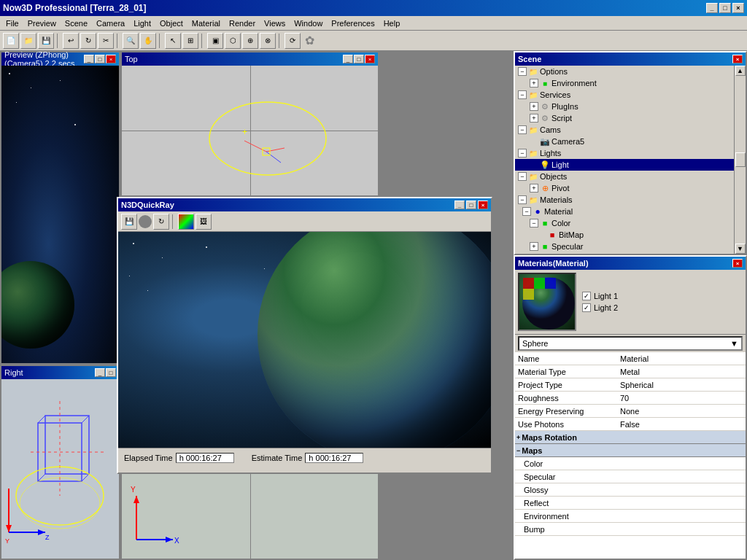 This screenshot has width=747, height=560. Describe the element at coordinates (177, 541) in the screenshot. I see `svg-text: X` at that location.